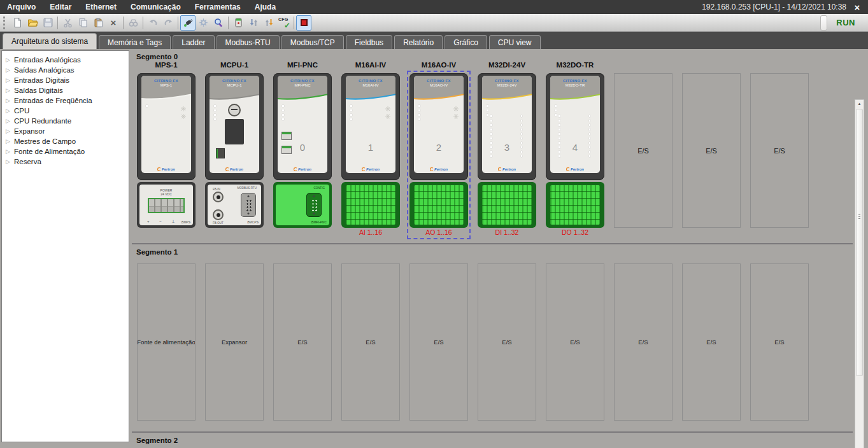 This screenshot has width=868, height=448. Describe the element at coordinates (466, 42) in the screenshot. I see `tab-grafico: Gráfico` at that location.